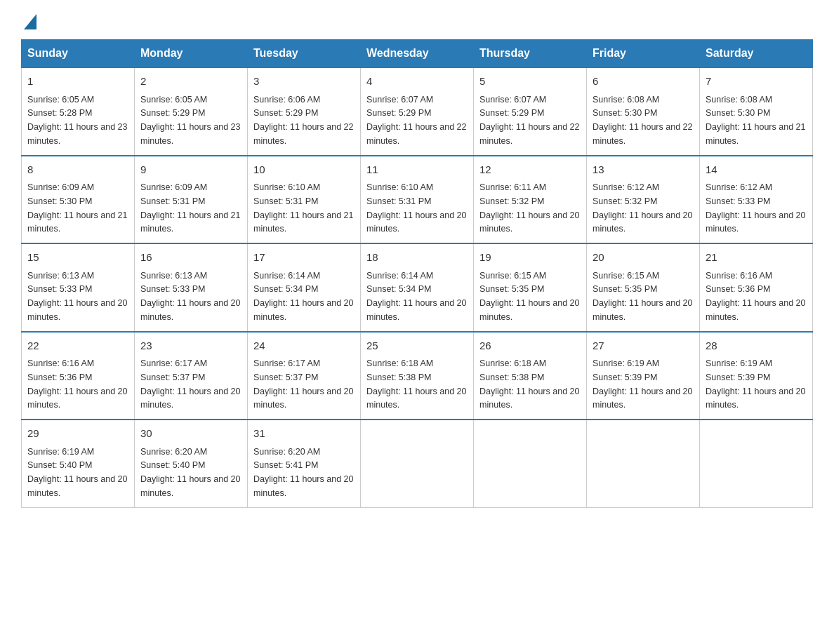 The width and height of the screenshot is (834, 644). Describe the element at coordinates (304, 347) in the screenshot. I see `day-number: 24` at that location.